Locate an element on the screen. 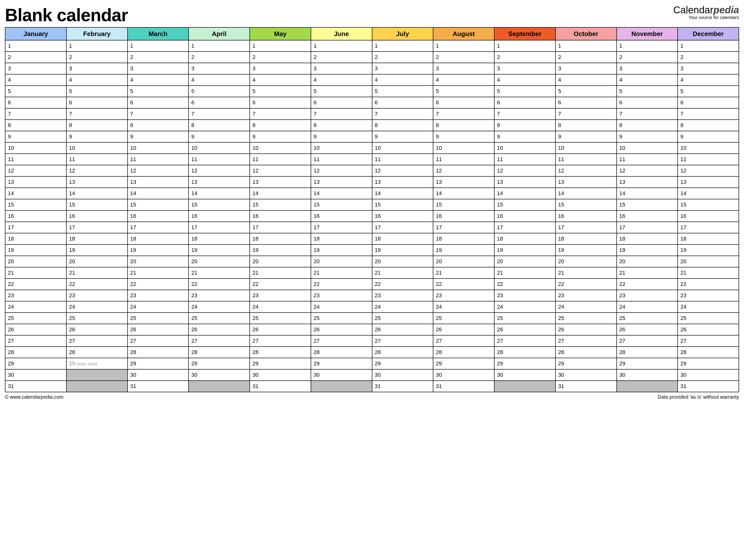  month-header-april: April is located at coordinates (219, 34).